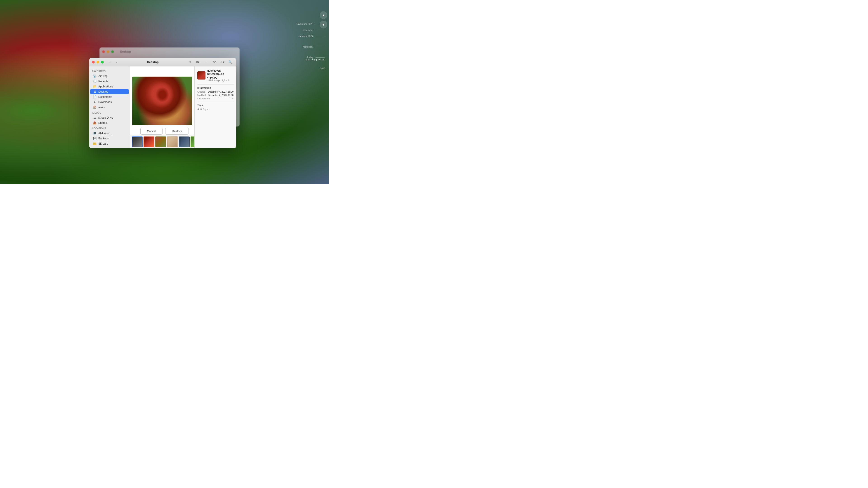 This screenshot has height=488, width=868. What do you see at coordinates (103, 52) in the screenshot?
I see `bg-close-dot` at bounding box center [103, 52].